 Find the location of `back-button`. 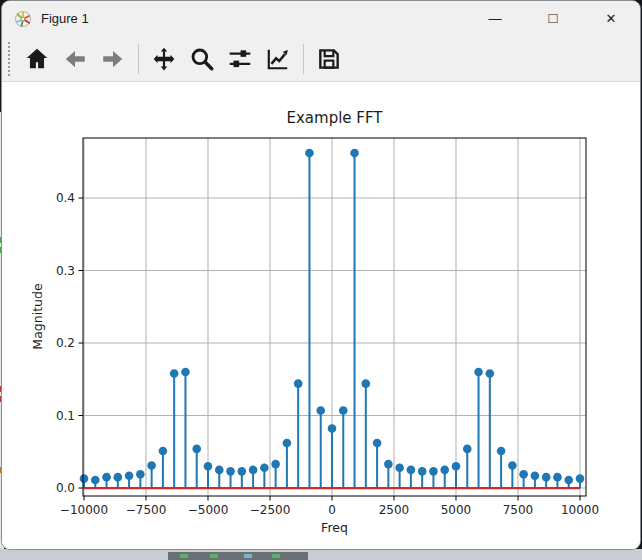

back-button is located at coordinates (75, 59).